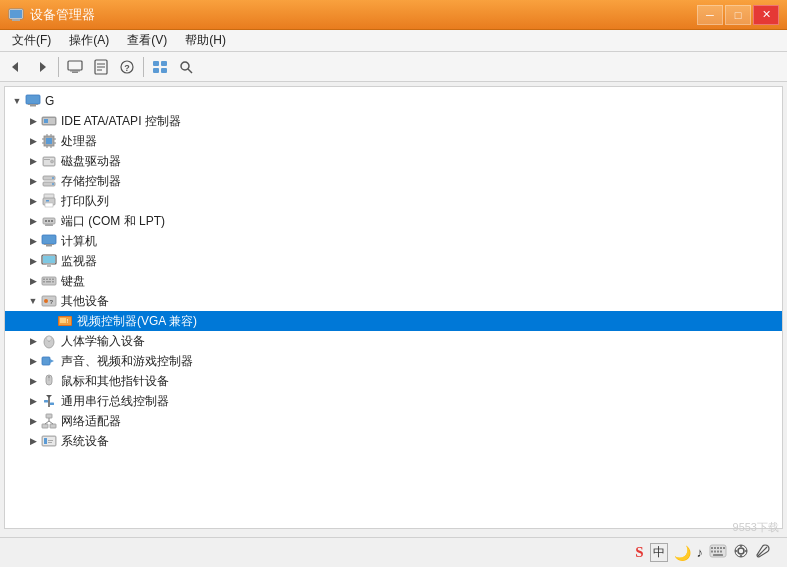 Image resolution: width=787 pixels, height=567 pixels. Describe the element at coordinates (33, 101) in the screenshot. I see `computer-icon` at that location.